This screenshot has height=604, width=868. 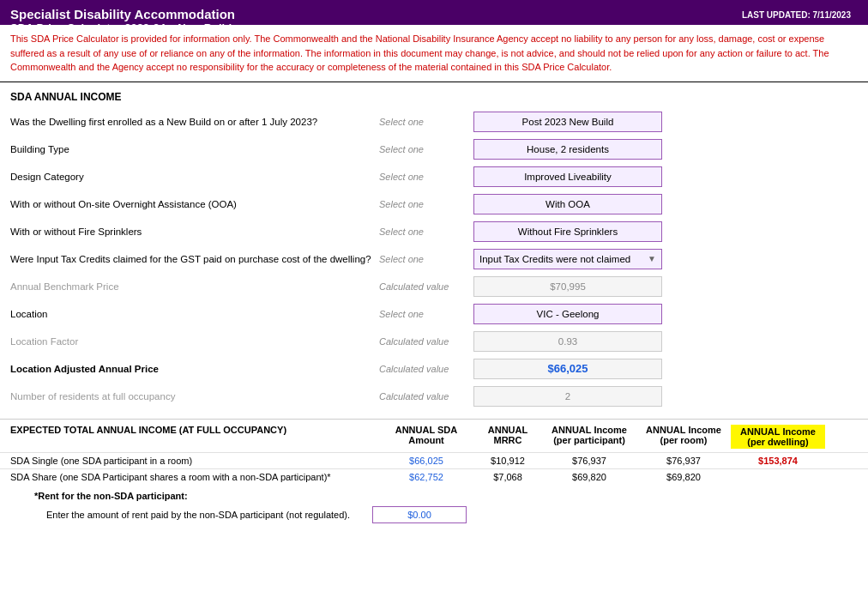 I want to click on rent-note-row: *Rent for the non-SDA participant:, so click(x=434, y=496).